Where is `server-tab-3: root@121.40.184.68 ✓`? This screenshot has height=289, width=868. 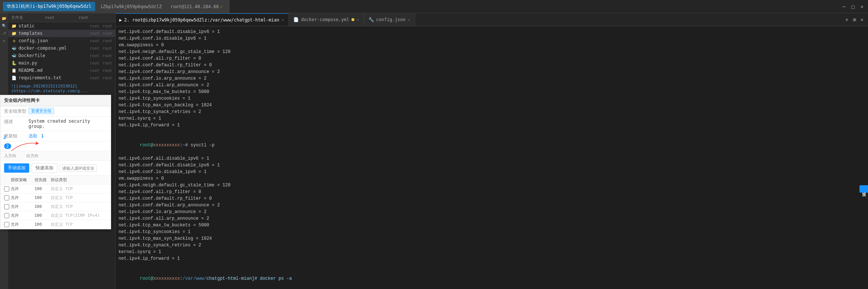 server-tab-3: root@121.40.184.68 ✓ is located at coordinates (197, 7).